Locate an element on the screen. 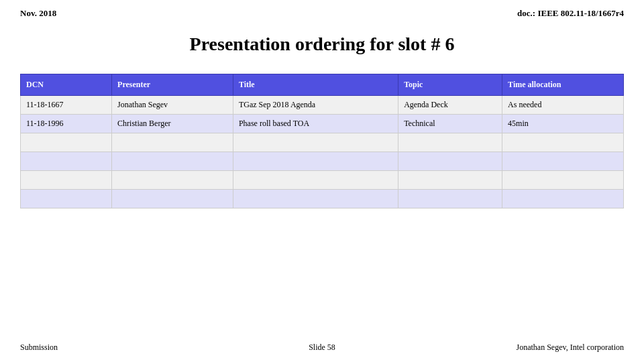  table-header-cell: DCN is located at coordinates (66, 85).